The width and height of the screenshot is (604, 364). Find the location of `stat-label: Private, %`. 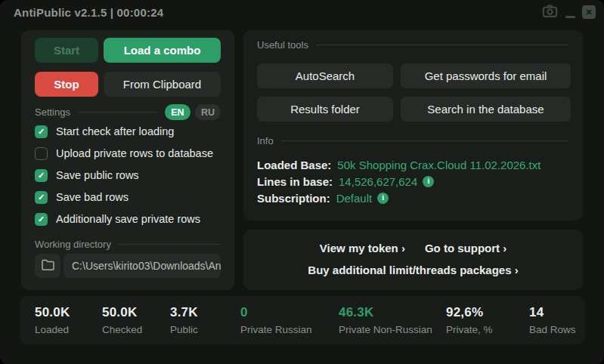

stat-label: Private, % is located at coordinates (469, 329).